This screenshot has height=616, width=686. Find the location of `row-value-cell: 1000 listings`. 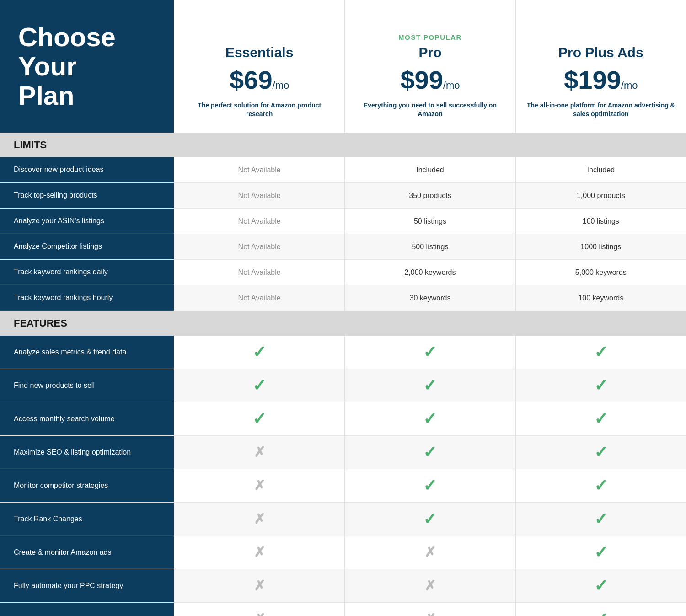

row-value-cell: 1000 listings is located at coordinates (601, 247).